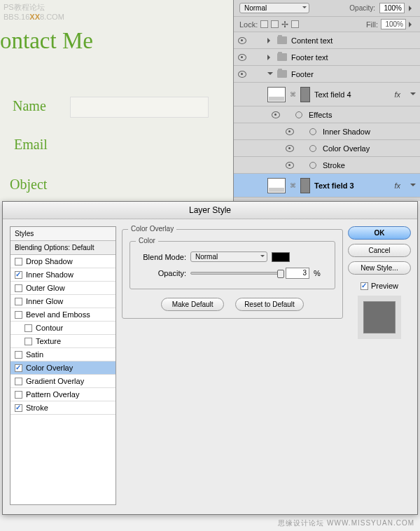  What do you see at coordinates (379, 233) in the screenshot?
I see `ok-button: OK` at bounding box center [379, 233].